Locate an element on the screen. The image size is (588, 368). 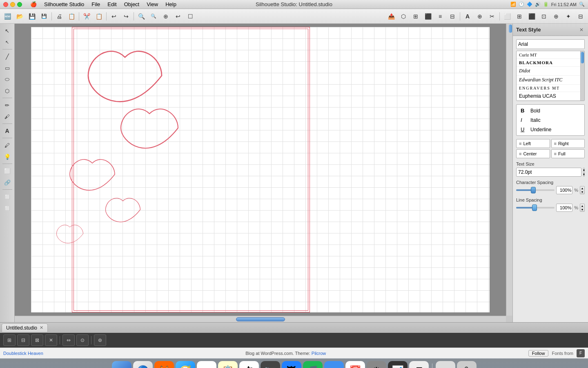
object-menu: Object is located at coordinates (132, 4).